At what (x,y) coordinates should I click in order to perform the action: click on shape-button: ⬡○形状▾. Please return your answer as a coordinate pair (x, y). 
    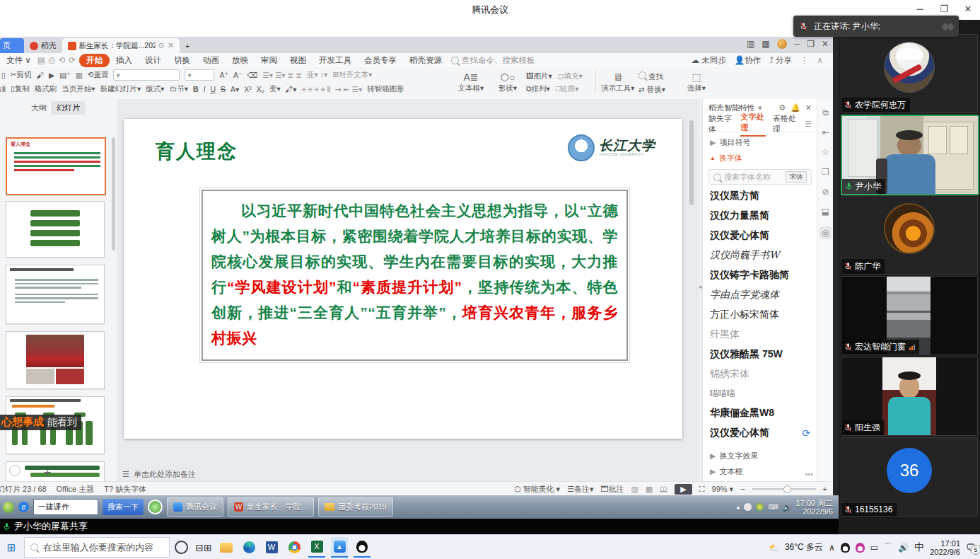
    Looking at the image, I should click on (508, 83).